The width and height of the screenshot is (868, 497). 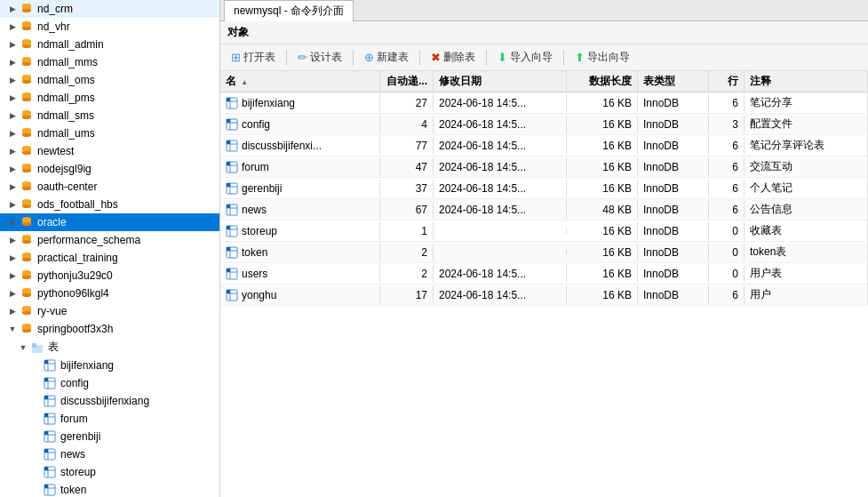 What do you see at coordinates (544, 274) in the screenshot?
I see `table-row: users 2 2024-06-18 14:5... 16 KB InnoDB …` at bounding box center [544, 274].